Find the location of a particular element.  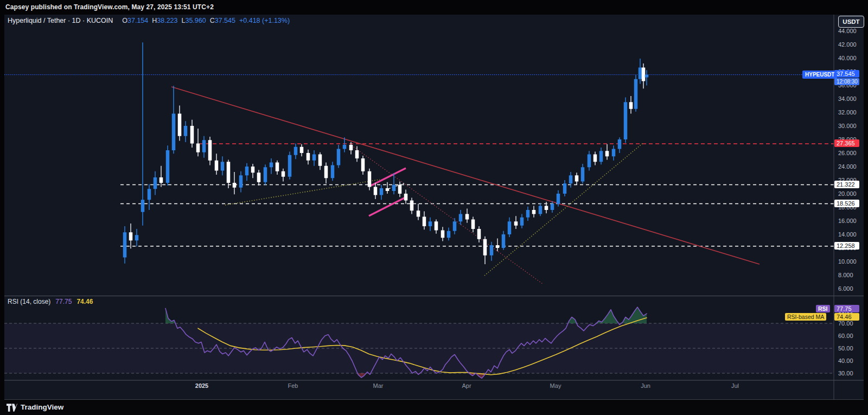

price-level-label: 27.365 is located at coordinates (847, 143).